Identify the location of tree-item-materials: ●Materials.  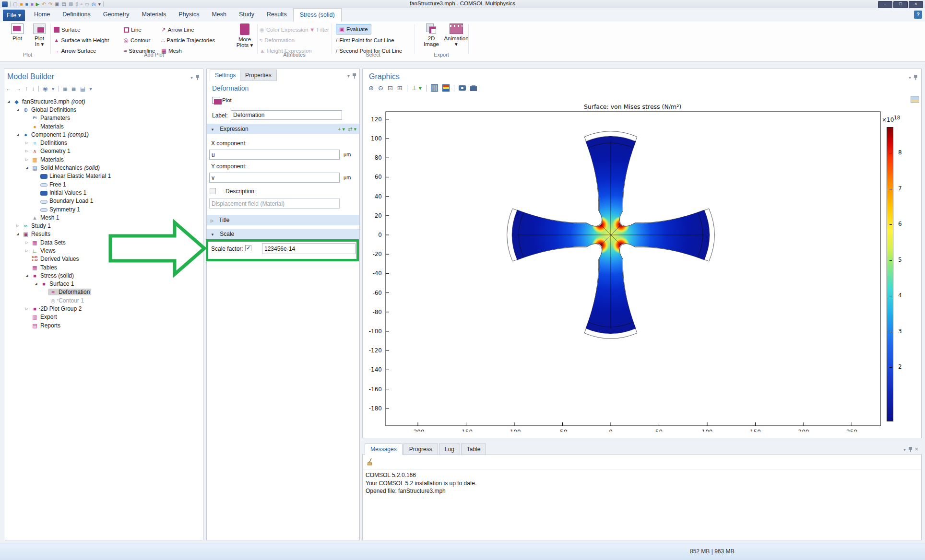
(103, 127).